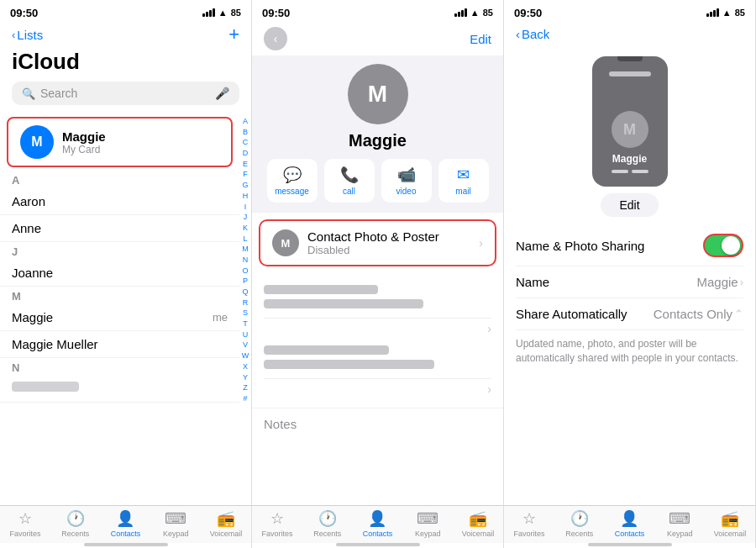 Image resolution: width=756 pixels, height=548 pixels. Describe the element at coordinates (126, 524) in the screenshot. I see `tab-bar-1: ☆ Favorites 🕐 Recents 👤 Contacts ⌨ Keypa…` at that location.